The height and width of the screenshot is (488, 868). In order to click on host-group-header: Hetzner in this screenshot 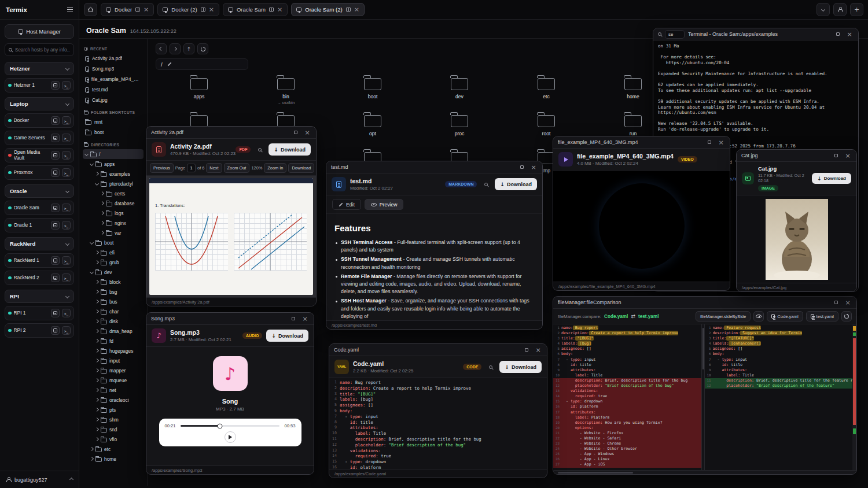, I will do `click(39, 68)`.